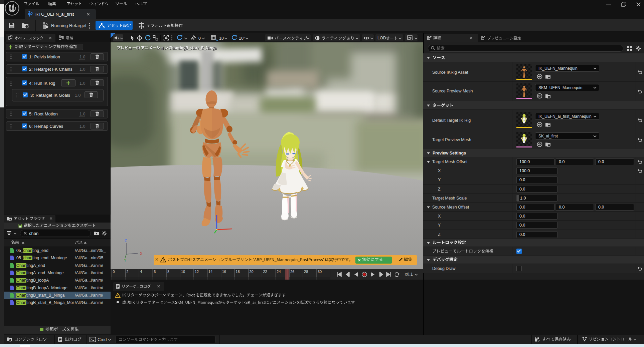 Image resolution: width=644 pixels, height=347 pixels. I want to click on svg-text: 10, so click(183, 272).